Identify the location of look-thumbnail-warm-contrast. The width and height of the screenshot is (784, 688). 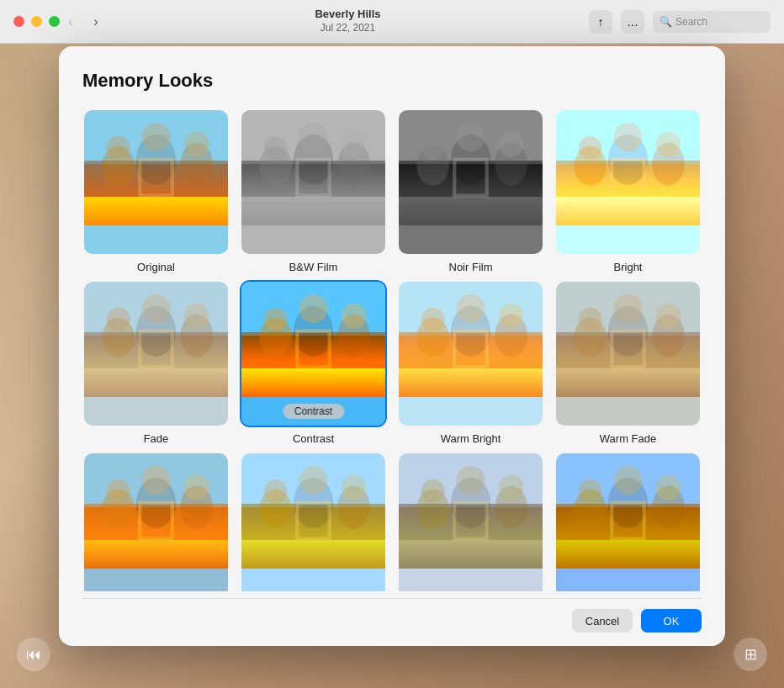
(156, 521).